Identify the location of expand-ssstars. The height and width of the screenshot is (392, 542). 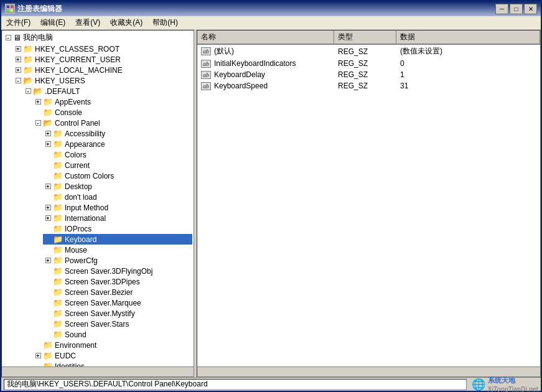
(48, 324).